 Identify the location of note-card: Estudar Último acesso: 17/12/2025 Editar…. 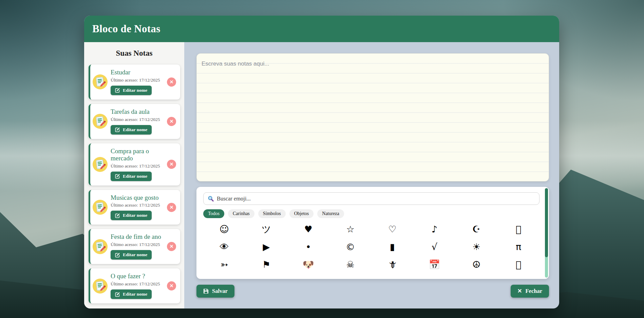
(134, 82).